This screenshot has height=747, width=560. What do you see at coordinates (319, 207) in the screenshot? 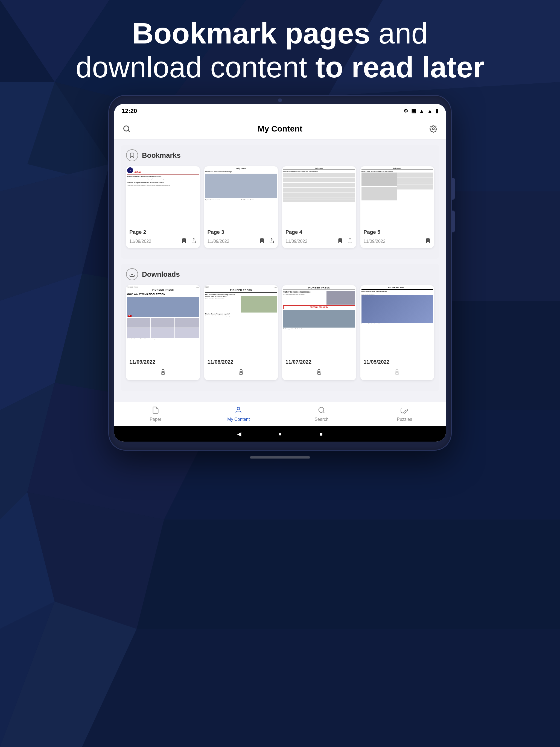
I see `bookmark-card-3: daily news Control of Legislature still …` at bounding box center [319, 207].